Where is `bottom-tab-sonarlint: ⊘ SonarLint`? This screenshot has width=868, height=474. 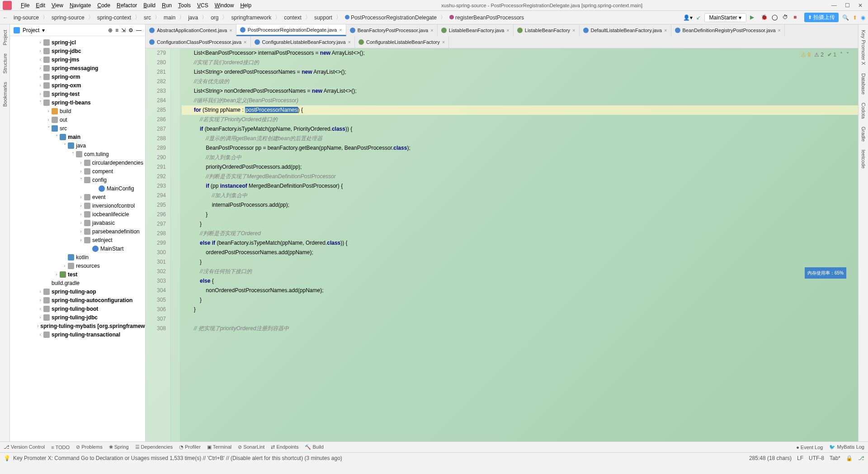
bottom-tab-sonarlint: ⊘ SonarLint is located at coordinates (251, 447).